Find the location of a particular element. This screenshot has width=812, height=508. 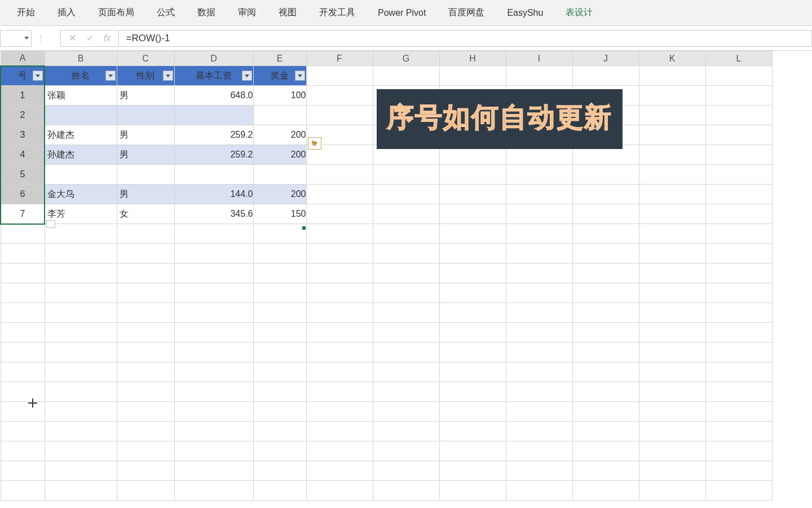

fill-handle-icon is located at coordinates (304, 228).